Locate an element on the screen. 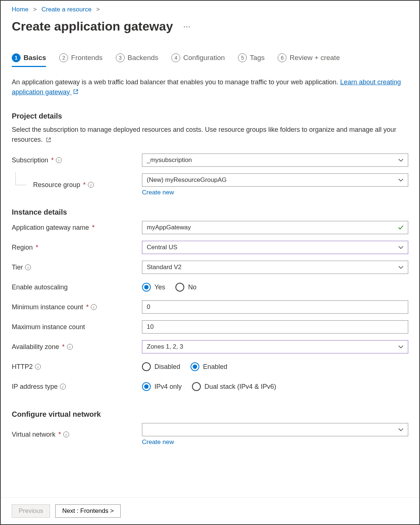 Image resolution: width=420 pixels, height=525 pixels. ip-dualstack-radio: Dual stack (IPv4 & IPv6) is located at coordinates (234, 387).